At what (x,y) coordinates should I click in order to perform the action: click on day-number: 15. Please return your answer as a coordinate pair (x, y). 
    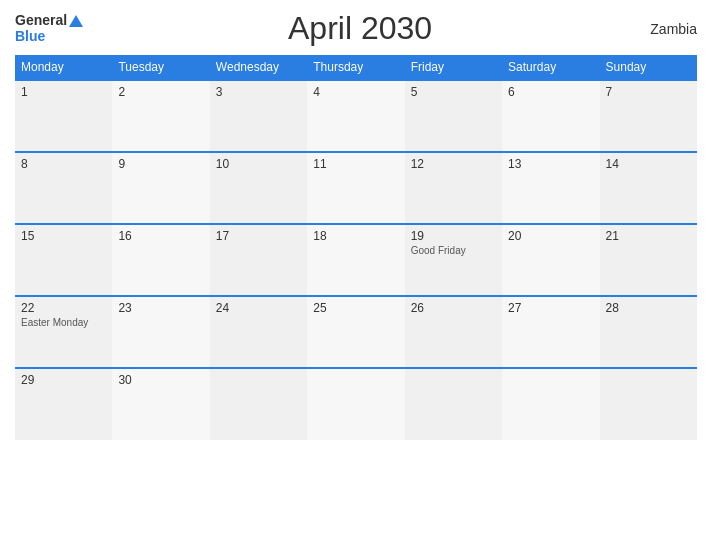
    Looking at the image, I should click on (64, 236).